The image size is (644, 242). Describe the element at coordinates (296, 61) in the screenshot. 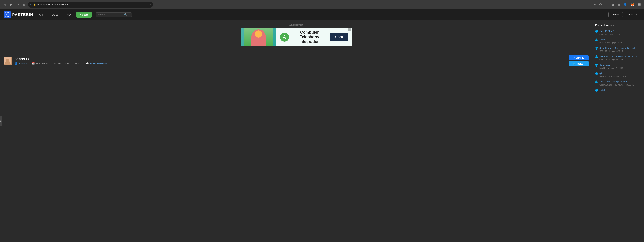

I see `paste-info-bar: secret.txt 👤 A GUEST 📅 APR 6TH, 2022 👁 5…` at that location.